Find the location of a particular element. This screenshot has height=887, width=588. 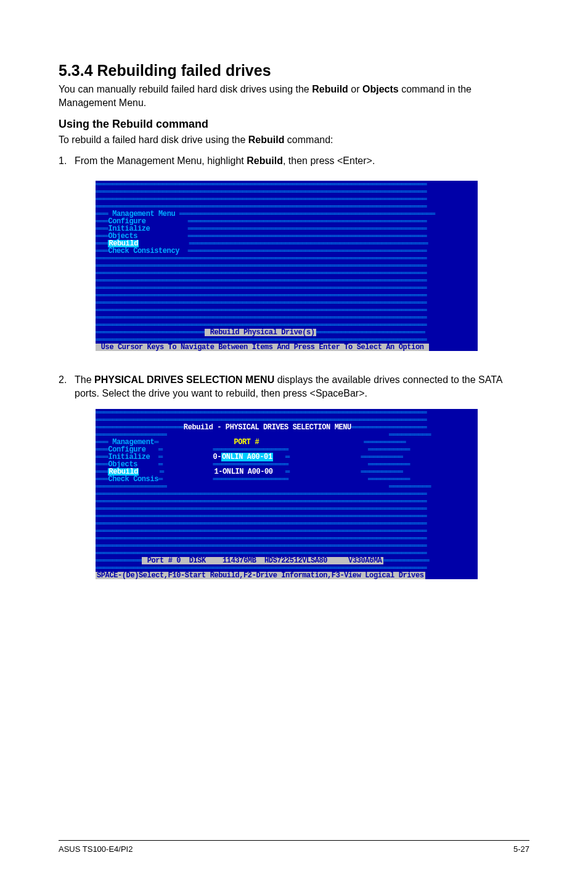

bios2-hint: SPACE-(De)Select,F10-Start Rebuild,F2-Dr… is located at coordinates (260, 576).